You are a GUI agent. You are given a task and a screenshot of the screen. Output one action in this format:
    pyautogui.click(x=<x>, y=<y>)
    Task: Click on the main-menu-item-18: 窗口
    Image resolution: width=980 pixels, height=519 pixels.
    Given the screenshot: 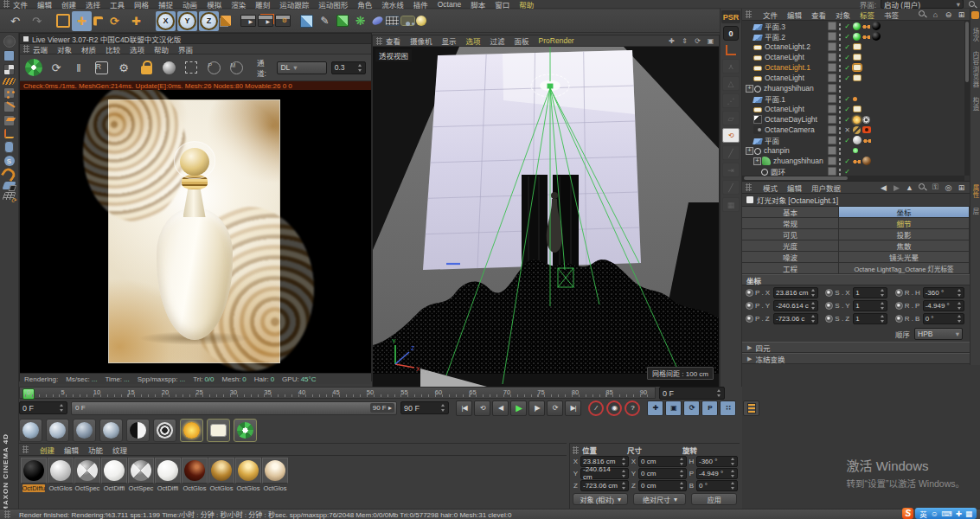 What is the action you would take?
    pyautogui.click(x=502, y=5)
    